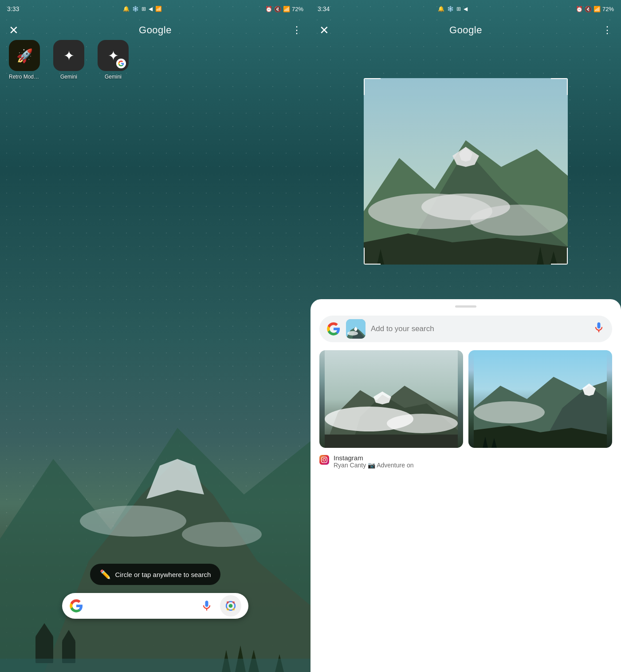 This screenshot has height=672, width=621. I want to click on retro-icon-box: 🚀, so click(24, 55).